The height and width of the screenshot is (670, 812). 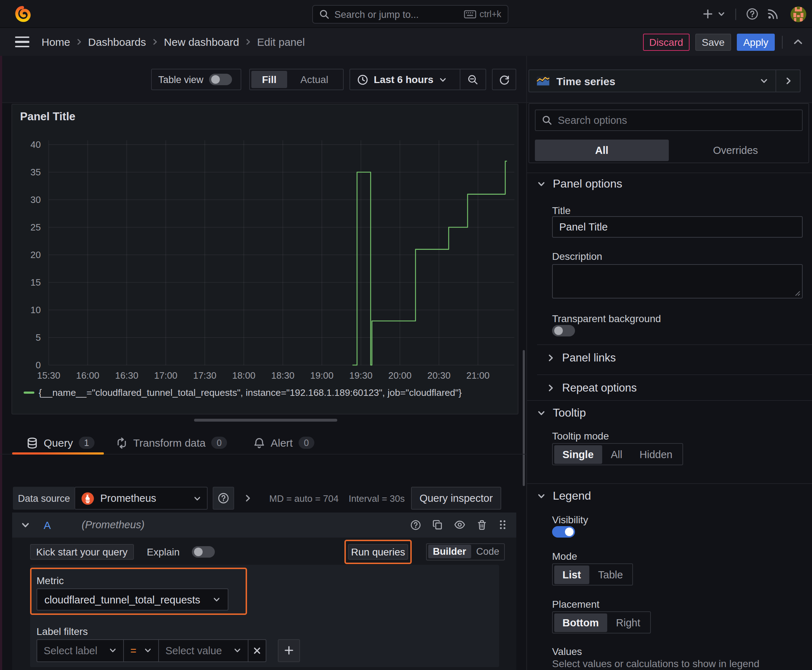 I want to click on tab-all: All, so click(x=602, y=151).